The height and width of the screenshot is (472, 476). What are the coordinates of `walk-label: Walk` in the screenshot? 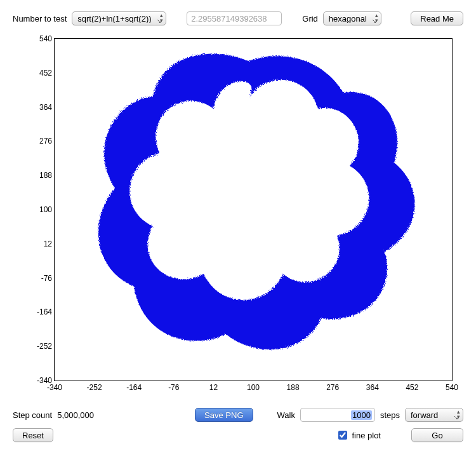 It's located at (286, 415).